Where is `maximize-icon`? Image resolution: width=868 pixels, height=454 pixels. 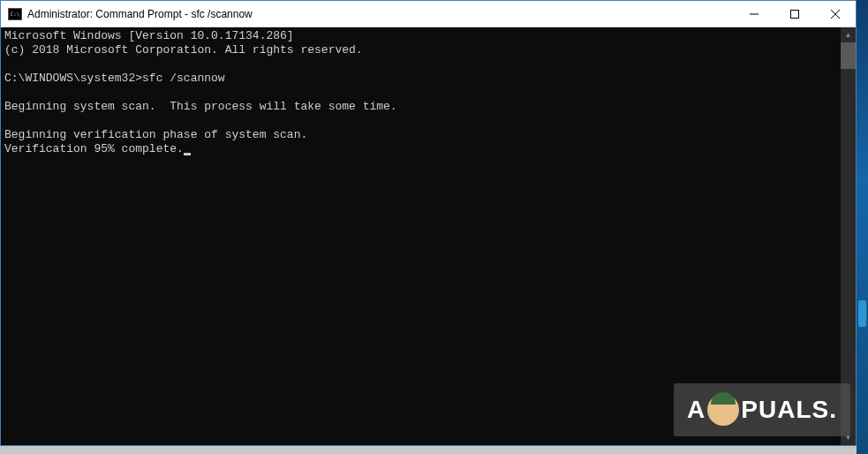 maximize-icon is located at coordinates (795, 14).